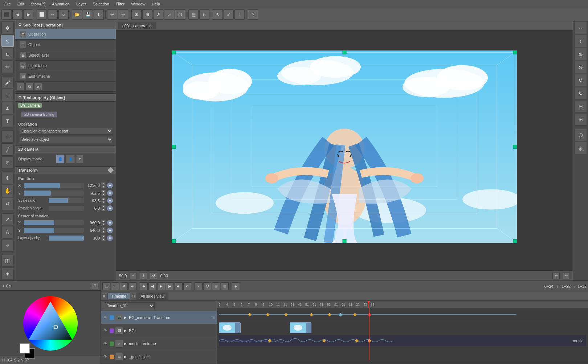 The width and height of the screenshot is (588, 364). Describe the element at coordinates (216, 286) in the screenshot. I see `timeline-grid-btn: ⊞` at that location.